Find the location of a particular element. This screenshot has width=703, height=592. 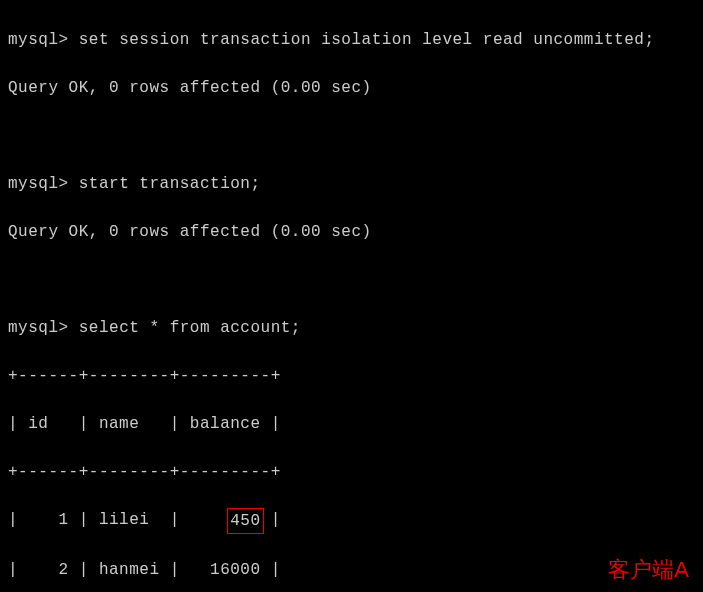

table-row: | 2 | hanmei | 16000 | is located at coordinates (352, 570).